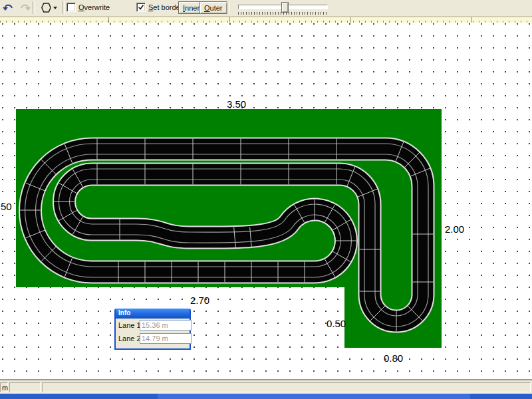  Describe the element at coordinates (266, 387) in the screenshot. I see `status-bar: m` at that location.